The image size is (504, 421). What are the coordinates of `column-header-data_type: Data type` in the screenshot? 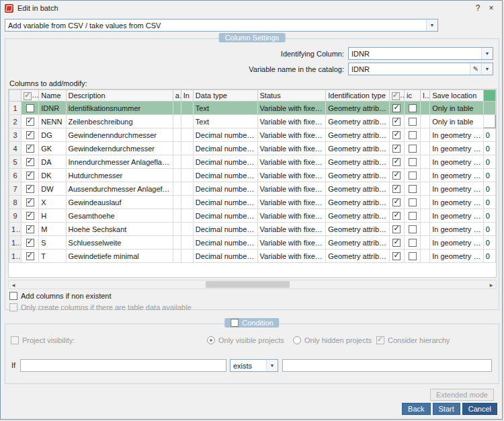 It's located at (225, 95).